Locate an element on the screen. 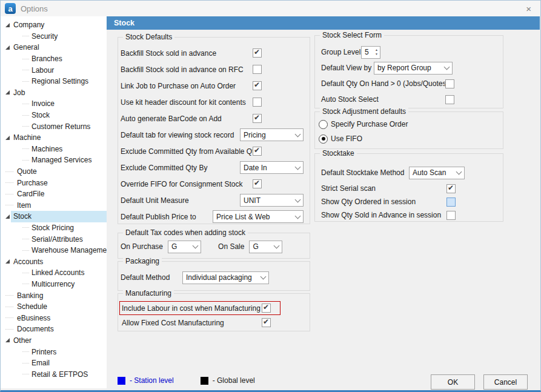 This screenshot has width=541, height=392. include-labour-cost-checkbox is located at coordinates (267, 308).